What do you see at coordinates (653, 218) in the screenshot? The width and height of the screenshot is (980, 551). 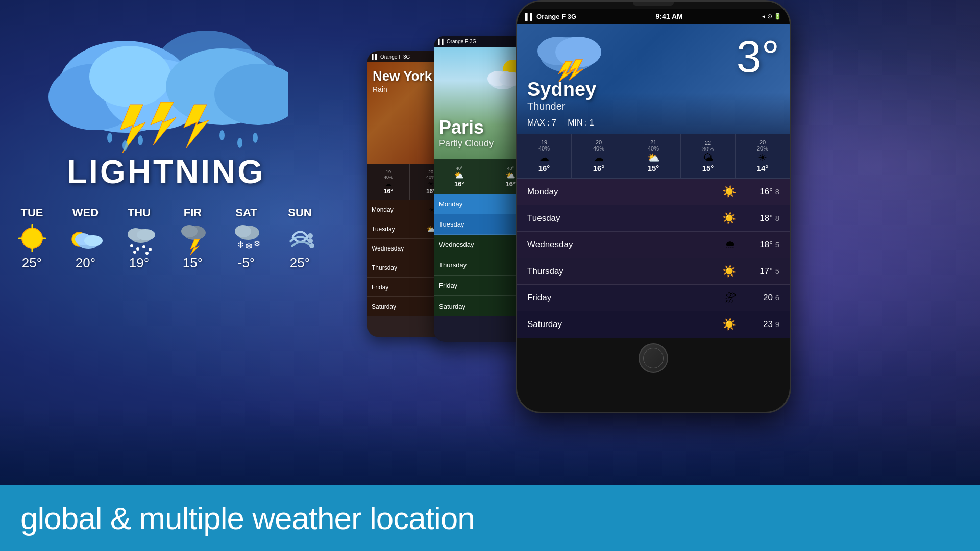 I see `sydney-tuesday: Tuesday ☀️ 18° 8` at bounding box center [653, 218].